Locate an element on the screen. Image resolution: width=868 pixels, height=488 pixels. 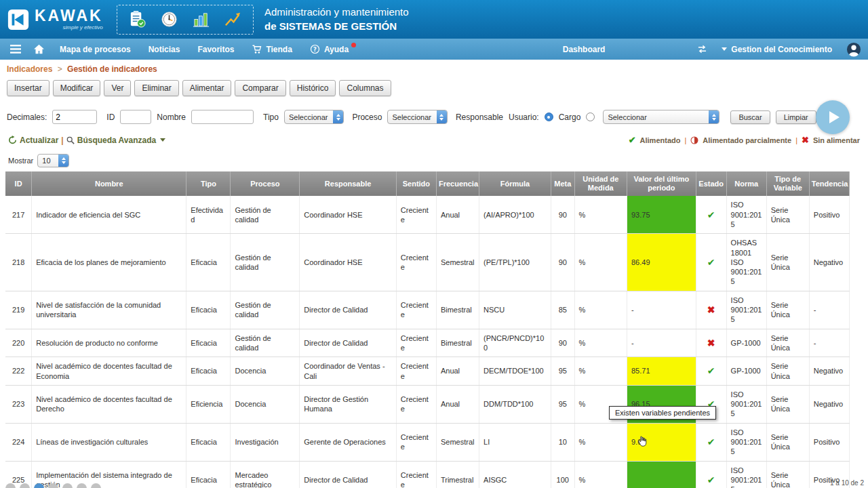
nav-item-mapa-de-procesos: Mapa de procesos is located at coordinates (95, 49).